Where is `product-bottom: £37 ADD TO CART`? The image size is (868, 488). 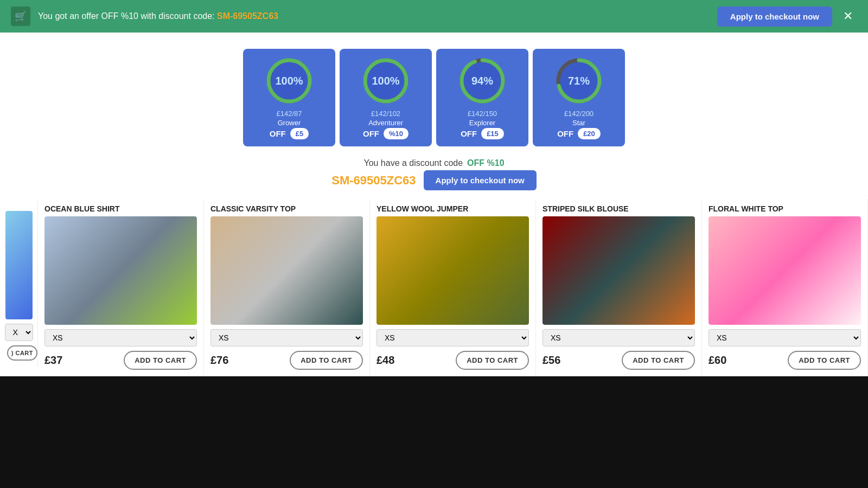
product-bottom: £37 ADD TO CART is located at coordinates (120, 360).